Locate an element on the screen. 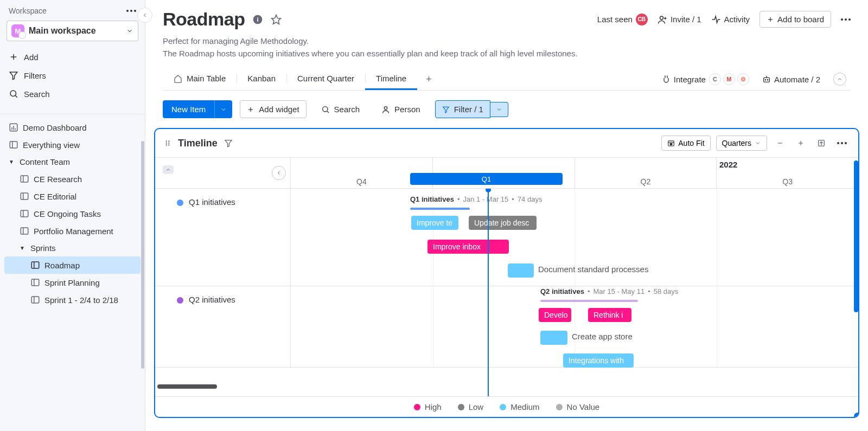 Image resolution: width=868 pixels, height=431 pixels. filter-icon is located at coordinates (14, 75).